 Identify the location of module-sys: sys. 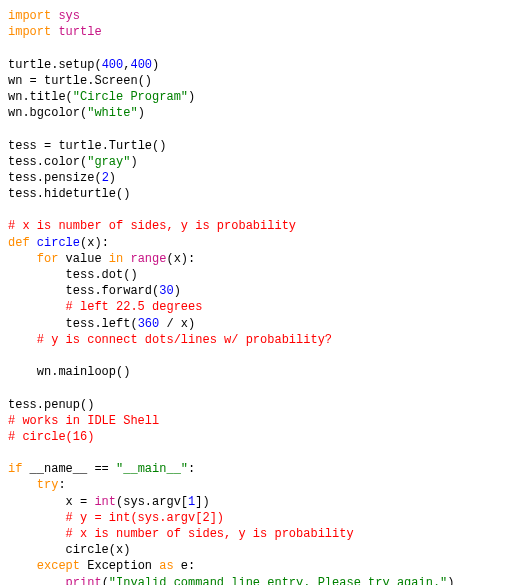
(69, 16).